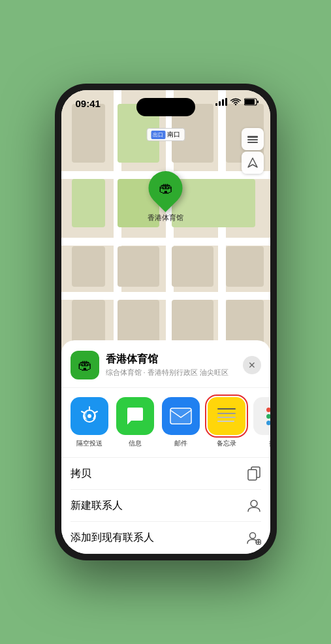  Describe the element at coordinates (253, 139) in the screenshot. I see `layers-icon` at that location.